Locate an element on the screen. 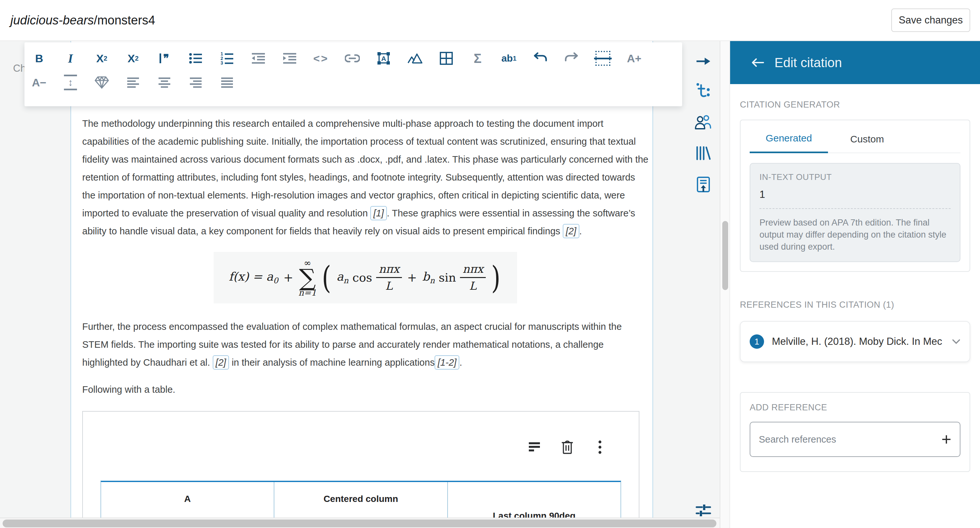 This screenshot has height=528, width=980. superscript-button: X2 is located at coordinates (133, 59).